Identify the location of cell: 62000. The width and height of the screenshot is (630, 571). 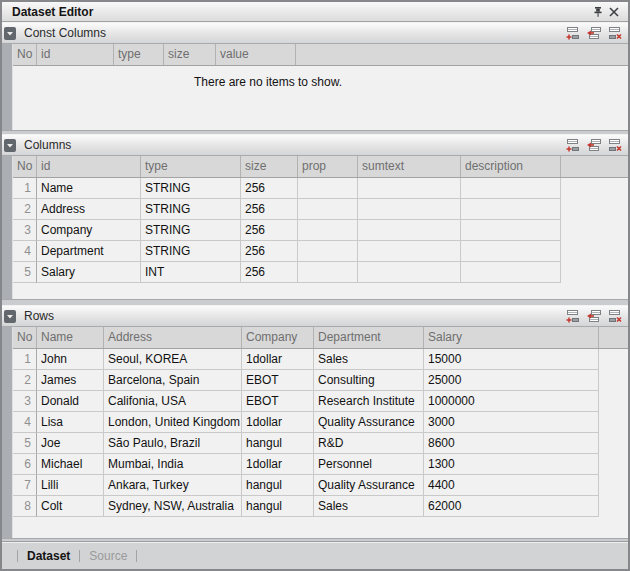
(512, 506).